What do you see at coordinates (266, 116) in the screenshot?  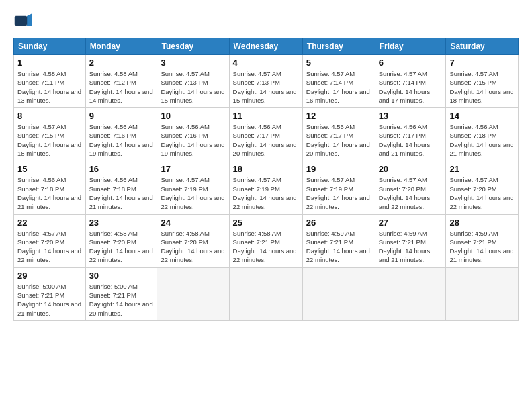 I see `day-number: 11` at bounding box center [266, 116].